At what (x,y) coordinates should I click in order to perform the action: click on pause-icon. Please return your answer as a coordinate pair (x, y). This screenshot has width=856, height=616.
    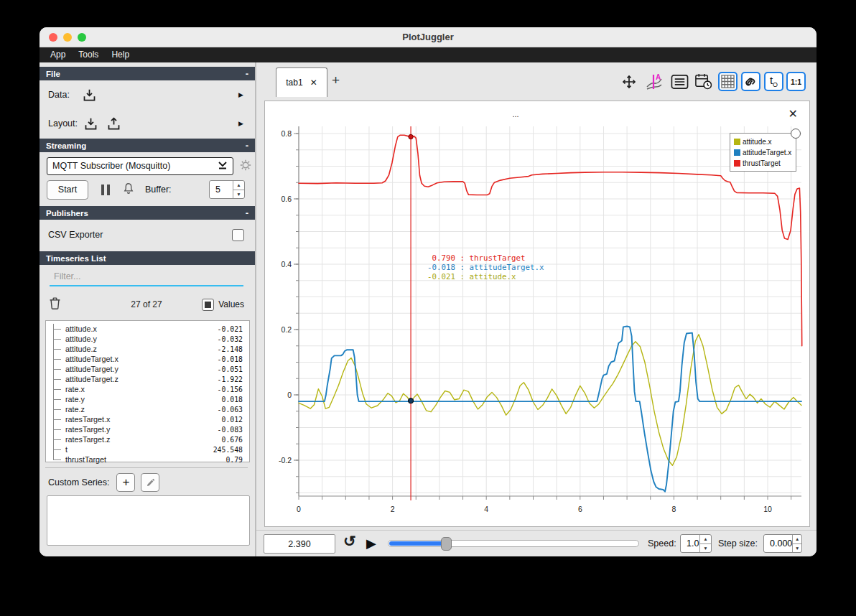
    Looking at the image, I should click on (106, 190).